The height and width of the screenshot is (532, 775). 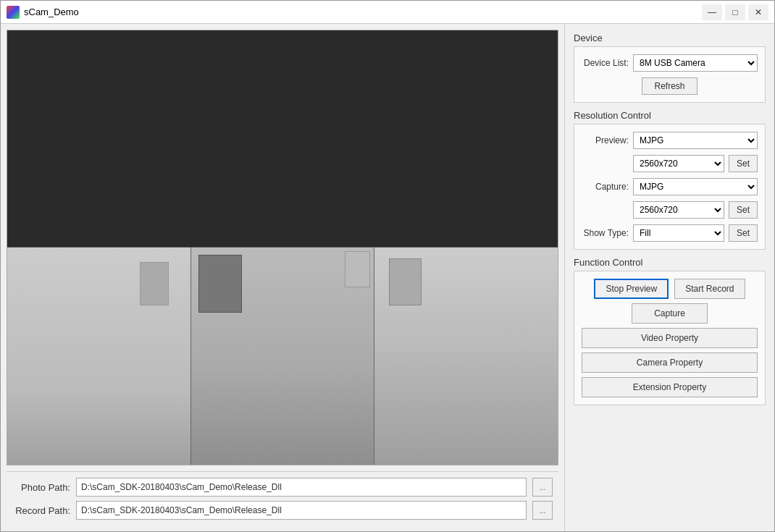 I want to click on function-section-title: Function Control, so click(x=669, y=262).